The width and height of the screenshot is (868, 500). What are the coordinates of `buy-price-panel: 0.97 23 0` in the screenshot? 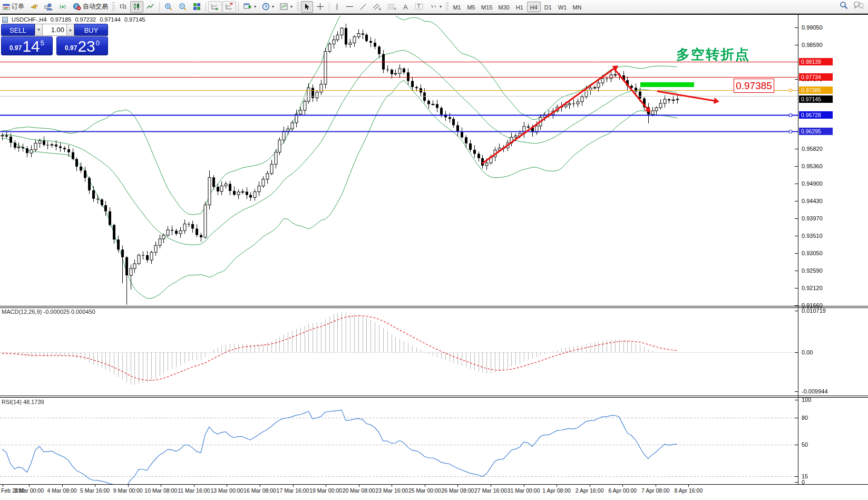 It's located at (82, 46).